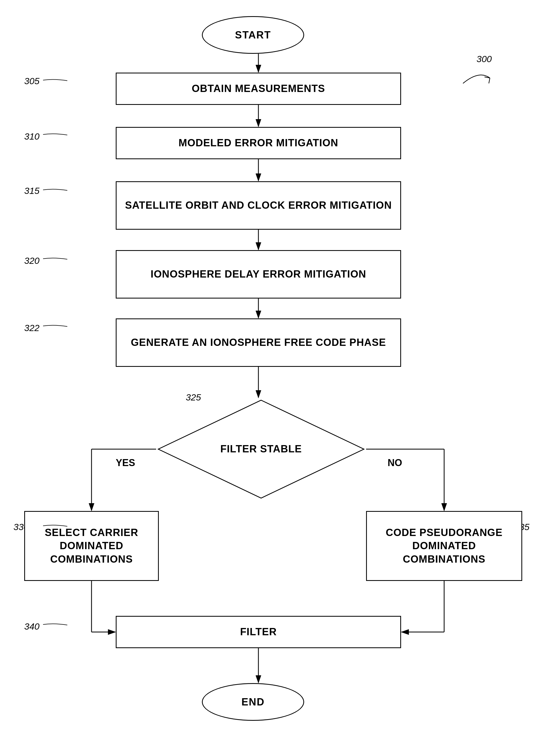  What do you see at coordinates (258, 343) in the screenshot?
I see `node-322: GENERATE AN IONOSPHERE FREE CODE PHASE` at bounding box center [258, 343].